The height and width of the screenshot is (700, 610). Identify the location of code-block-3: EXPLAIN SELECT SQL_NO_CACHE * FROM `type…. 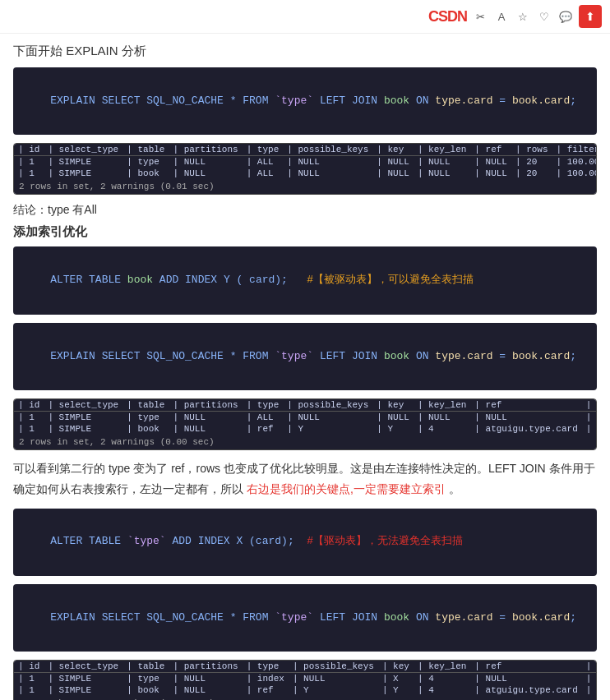
(305, 357).